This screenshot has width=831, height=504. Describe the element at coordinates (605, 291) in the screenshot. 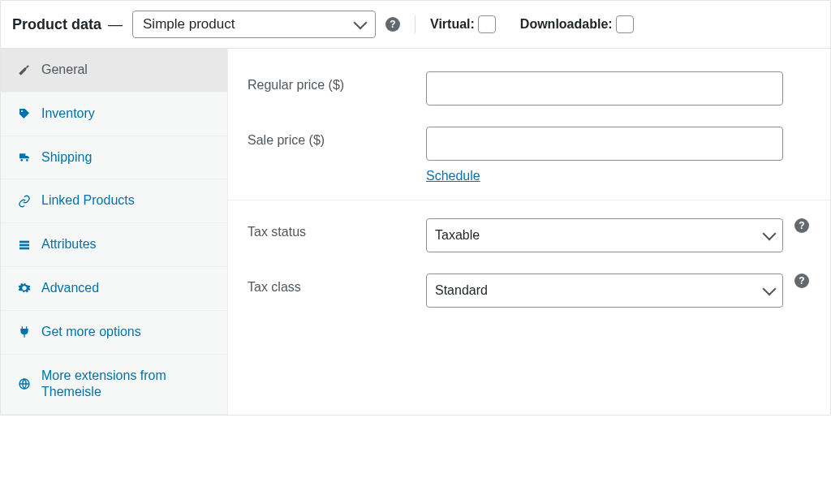

I see `tax-class-select: Standard` at that location.